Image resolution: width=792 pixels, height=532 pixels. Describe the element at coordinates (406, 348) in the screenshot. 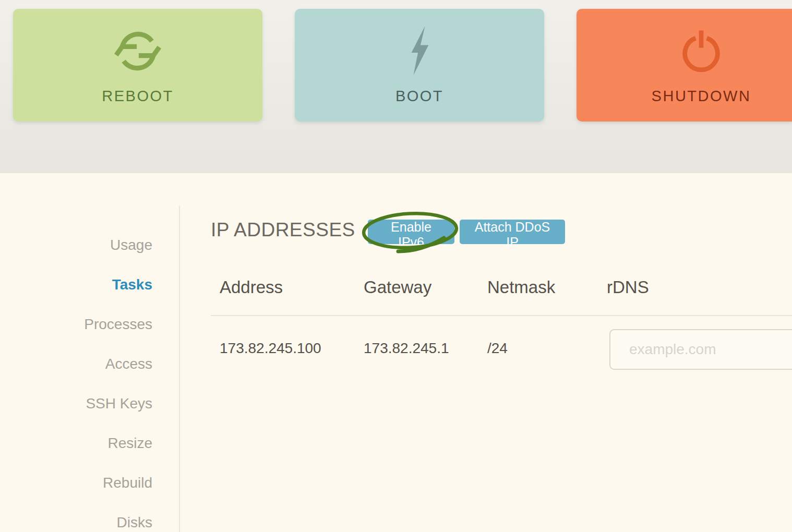

I see `gateway-cell: 173.82.245.1` at that location.